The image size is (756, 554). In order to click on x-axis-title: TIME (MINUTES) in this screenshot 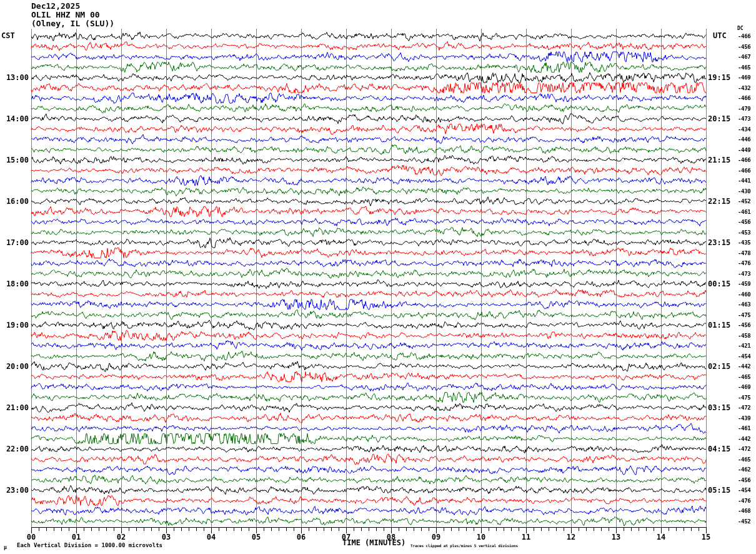, I will do `click(374, 543)`.